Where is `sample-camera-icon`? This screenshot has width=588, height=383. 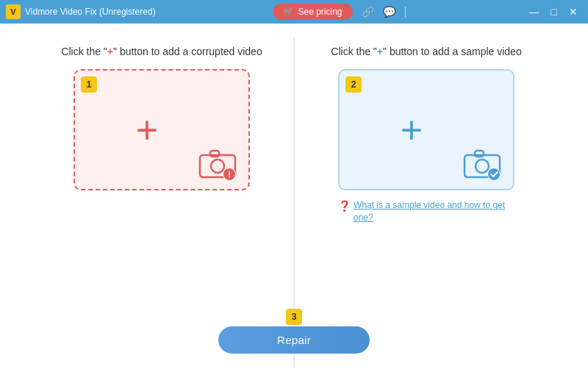 sample-camera-icon is located at coordinates (482, 163).